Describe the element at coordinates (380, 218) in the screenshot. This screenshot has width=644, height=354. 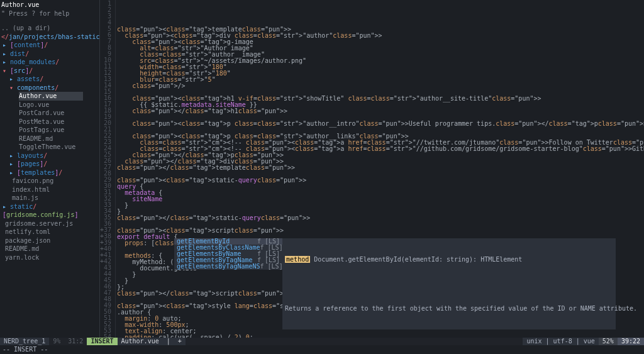
I see `code-line: class="pun"></class="tag">static-querycl…` at that location.